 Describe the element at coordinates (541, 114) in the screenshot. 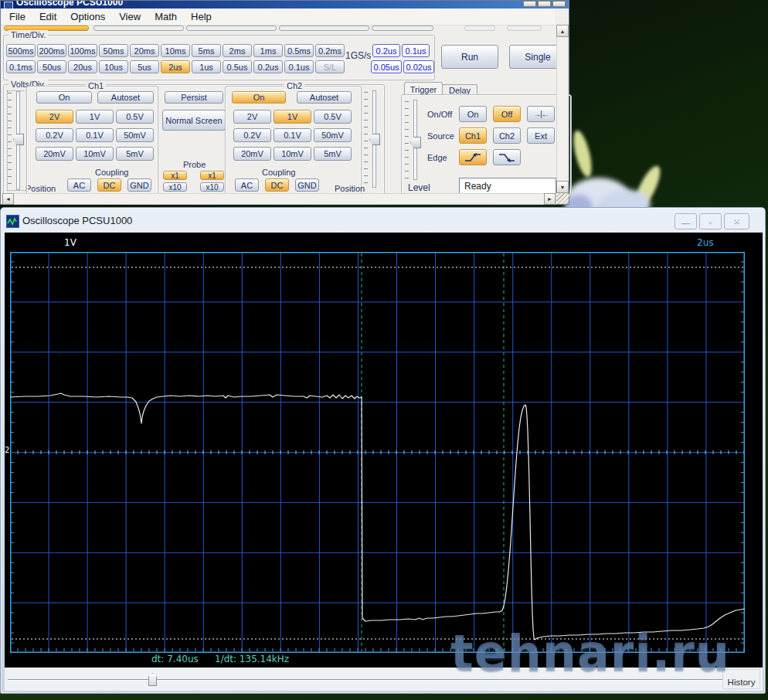

I see `trigger-position-arrows-button: →|←` at that location.